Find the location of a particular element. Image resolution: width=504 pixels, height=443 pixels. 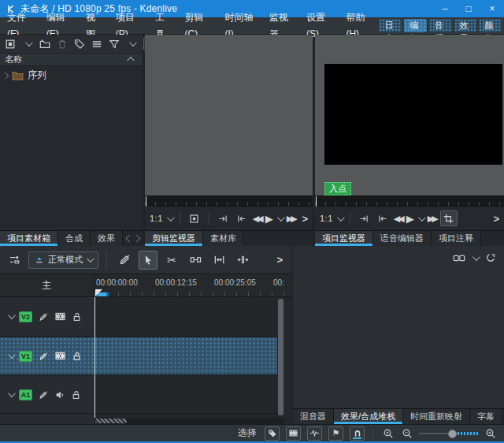

tab-compositions: 合成 is located at coordinates (74, 238).